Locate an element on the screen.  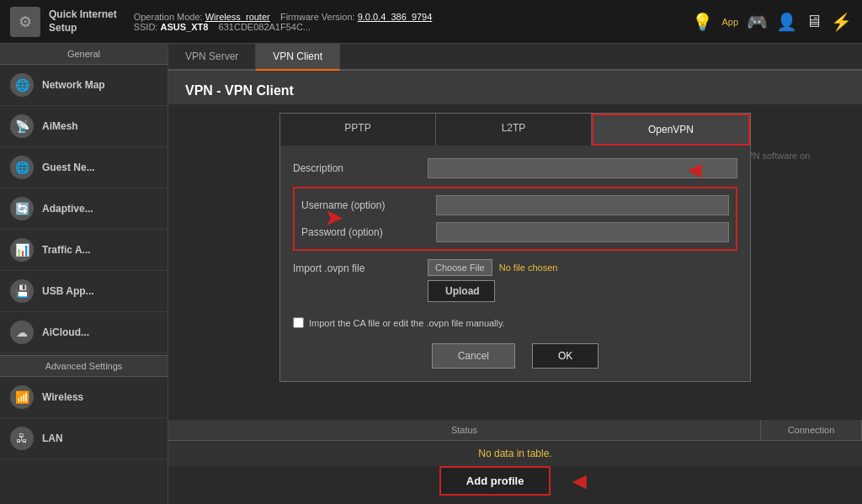
mac-value: 631CDE082A1F54C... is located at coordinates (264, 27).